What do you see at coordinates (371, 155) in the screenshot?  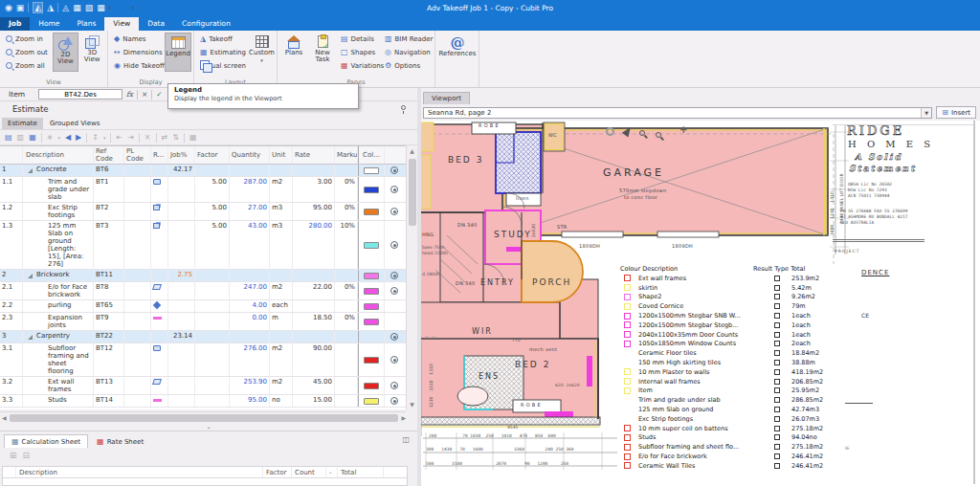 I see `col-colour: Col...` at bounding box center [371, 155].